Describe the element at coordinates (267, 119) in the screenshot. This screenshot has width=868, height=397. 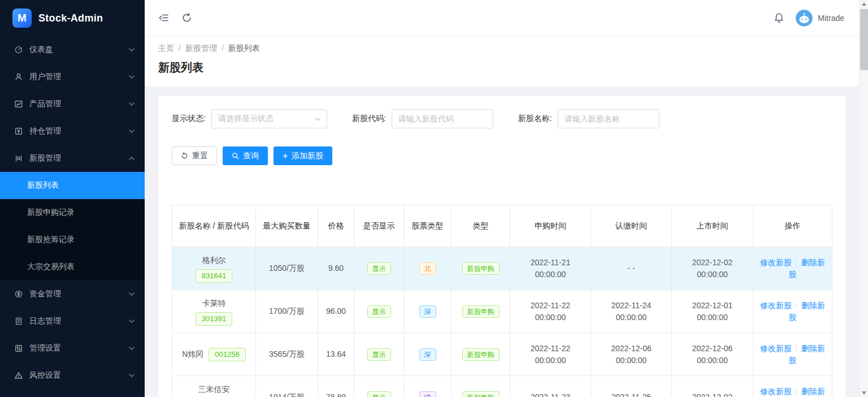
I see `status-select-placeholder: 请选择显示状态` at that location.